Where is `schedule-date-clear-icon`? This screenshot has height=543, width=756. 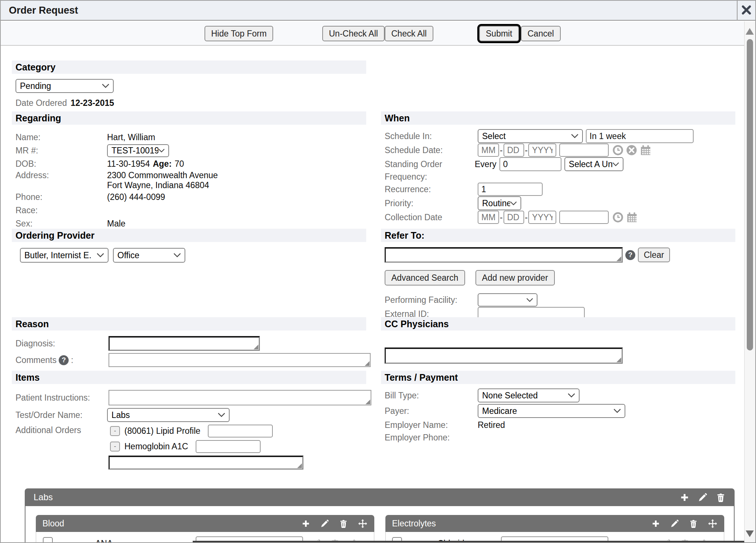
schedule-date-clear-icon is located at coordinates (632, 150).